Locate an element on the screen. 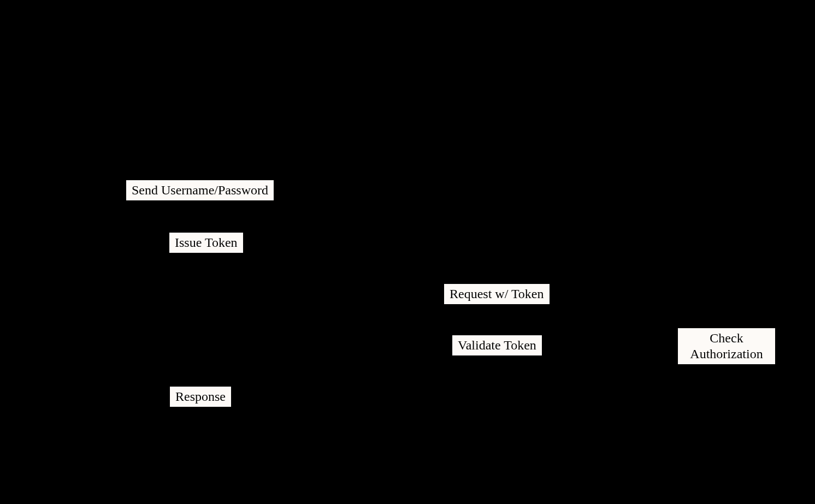 The image size is (815, 504). label-send-credentials: Send Username/Password is located at coordinates (200, 190).